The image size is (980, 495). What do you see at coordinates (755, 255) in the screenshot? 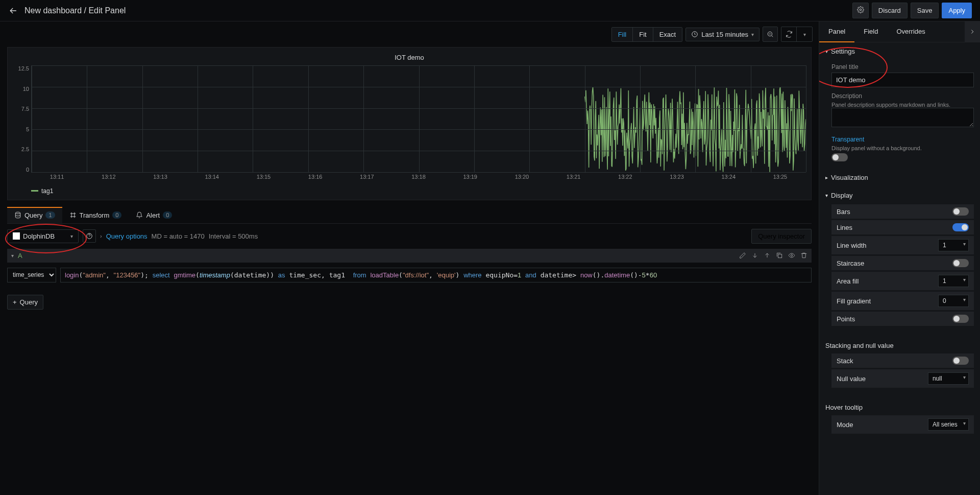
I see `move-down-icon` at bounding box center [755, 255].